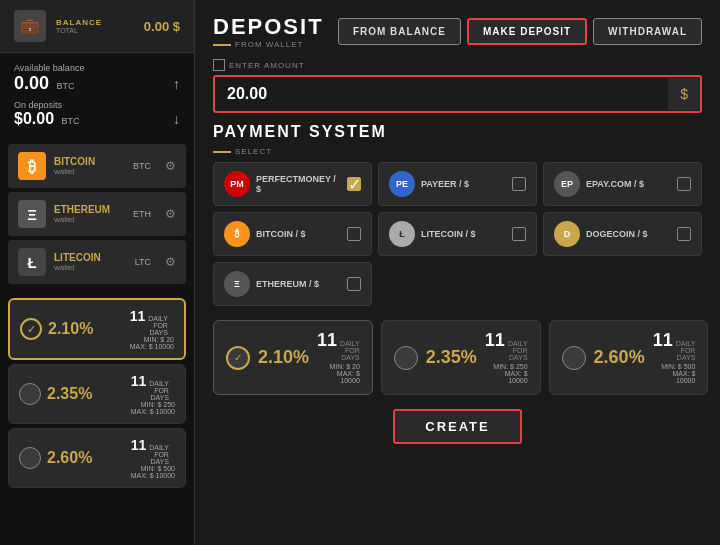  I want to click on balance-sublabel: TOTAL, so click(79, 30).